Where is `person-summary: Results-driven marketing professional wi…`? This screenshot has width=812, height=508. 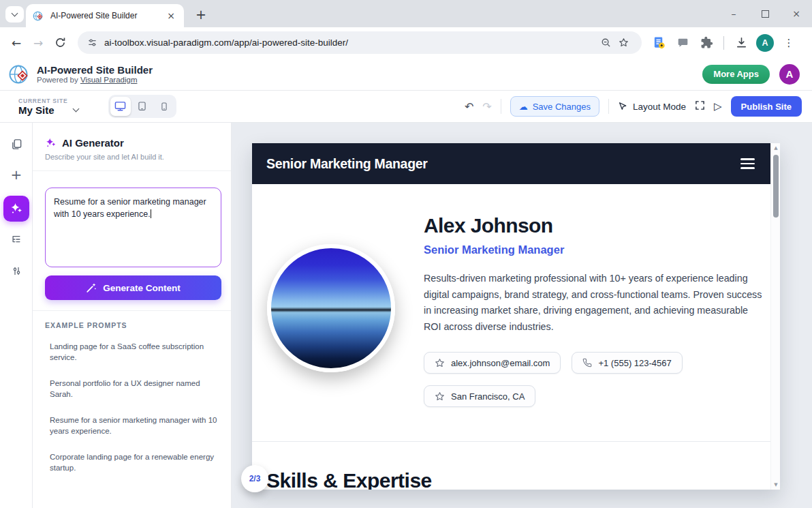 person-summary: Results-driven marketing professional wi… is located at coordinates (595, 303).